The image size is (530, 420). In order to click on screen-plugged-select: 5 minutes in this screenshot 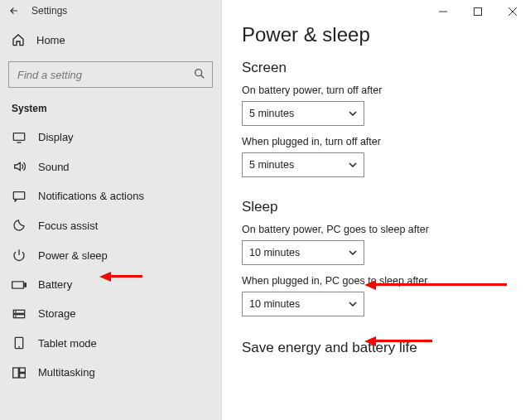, I will do `click(303, 165)`.